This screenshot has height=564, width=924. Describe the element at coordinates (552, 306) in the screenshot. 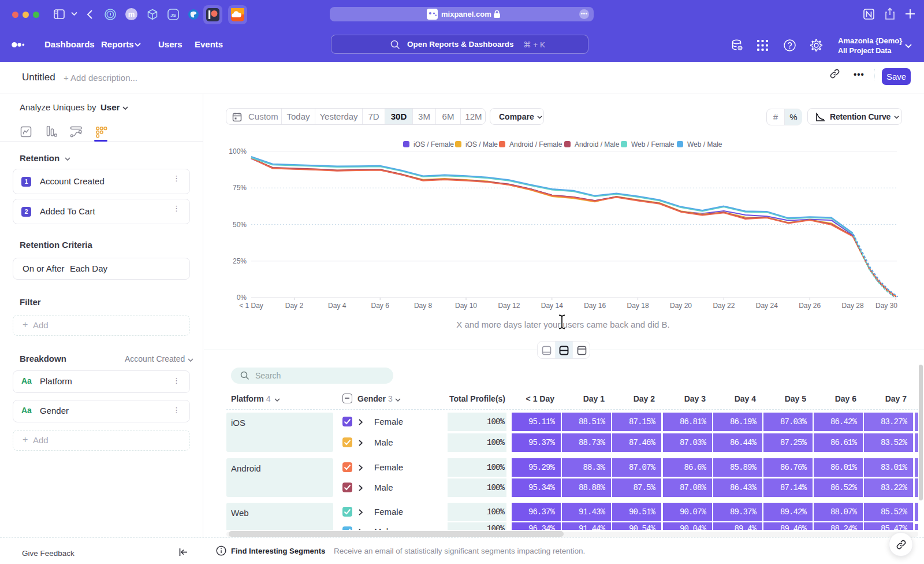

I see `svg-text: Day 14` at that location.